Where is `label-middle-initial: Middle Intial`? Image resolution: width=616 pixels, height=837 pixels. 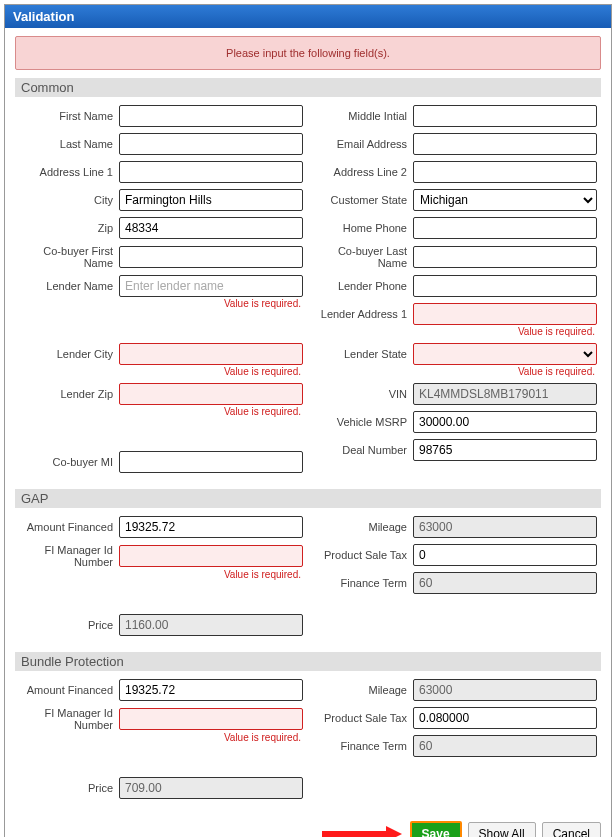
label-middle-initial: Middle Intial is located at coordinates (363, 116).